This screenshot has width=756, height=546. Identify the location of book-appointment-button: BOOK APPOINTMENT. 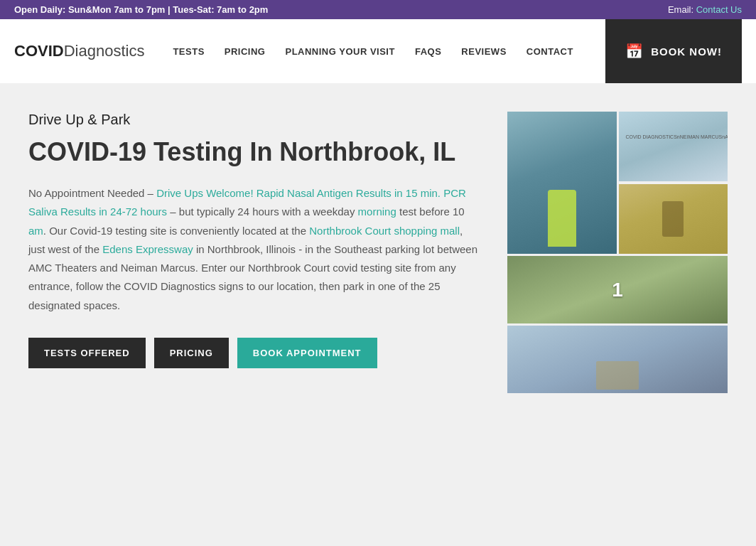
(307, 353).